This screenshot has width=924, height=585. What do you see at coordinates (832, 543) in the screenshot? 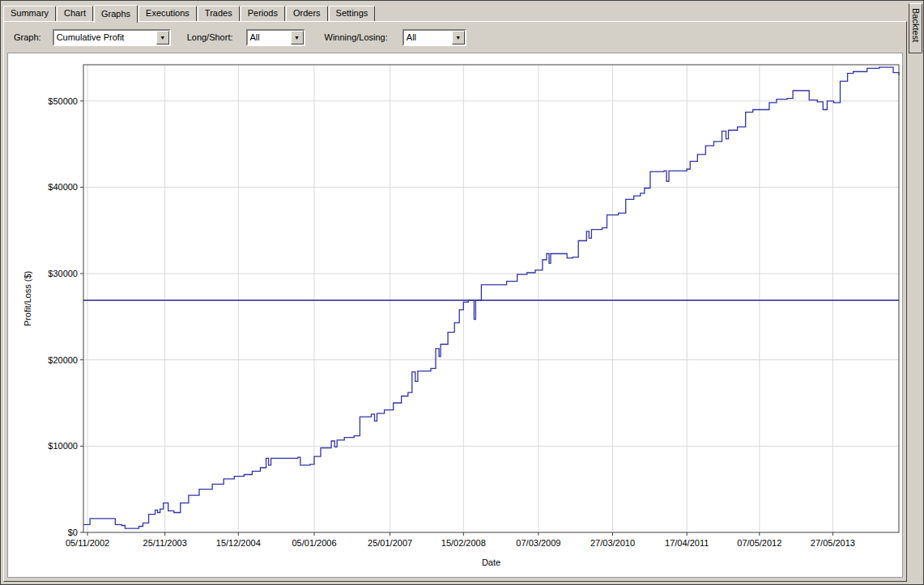
I see `svg-text: 27/05/2013` at bounding box center [832, 543].